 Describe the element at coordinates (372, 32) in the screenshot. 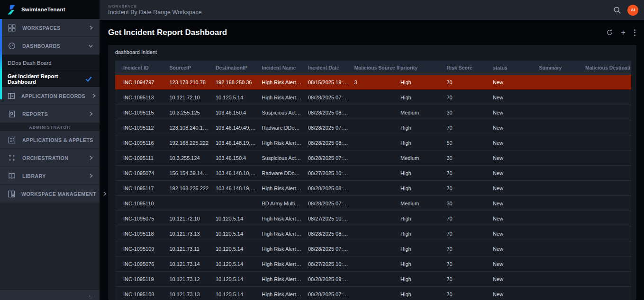

I see `dashboard-title-bar: Get Incident Report Dashboard +` at that location.